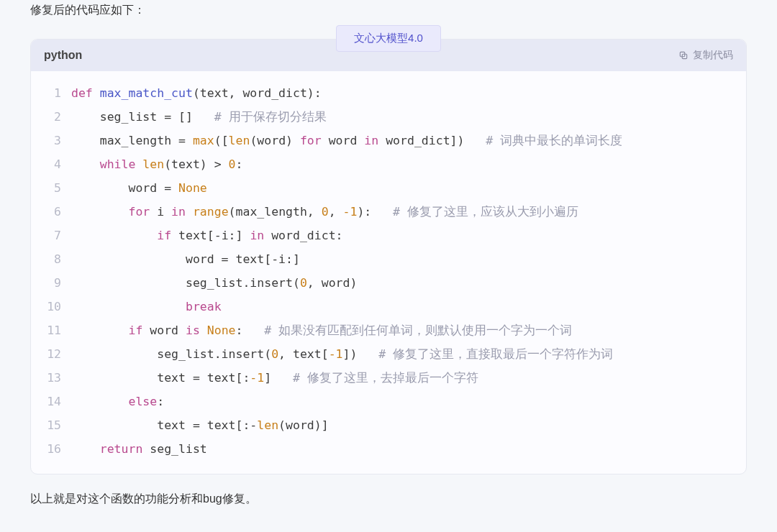 The image size is (777, 532). What do you see at coordinates (402, 354) in the screenshot?
I see `code-line: seg_list.insert(0, text[-1]) # 修复了这里，直接取…` at bounding box center [402, 354].